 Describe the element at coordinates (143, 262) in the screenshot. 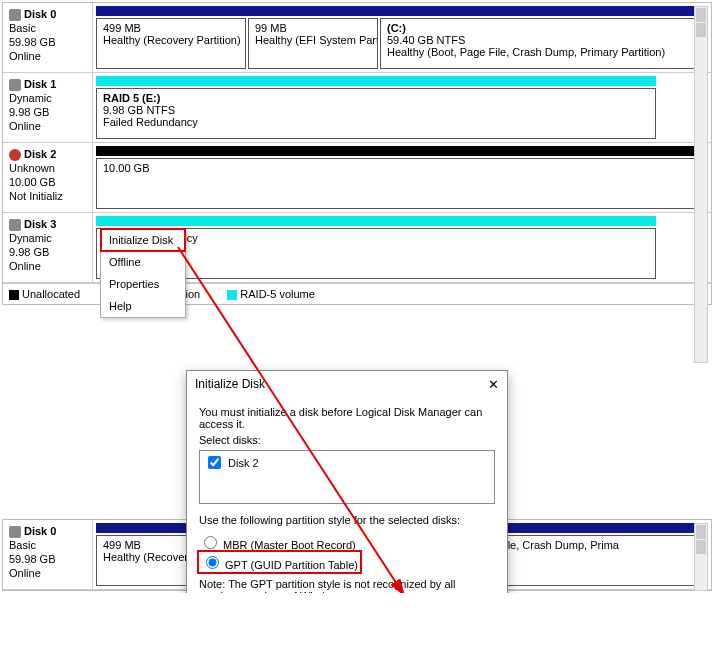

I see `menu-item-offline: Offline` at that location.